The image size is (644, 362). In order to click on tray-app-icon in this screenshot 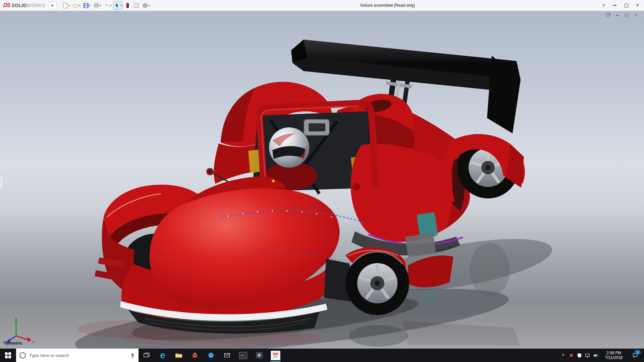, I will do `click(572, 355)`.